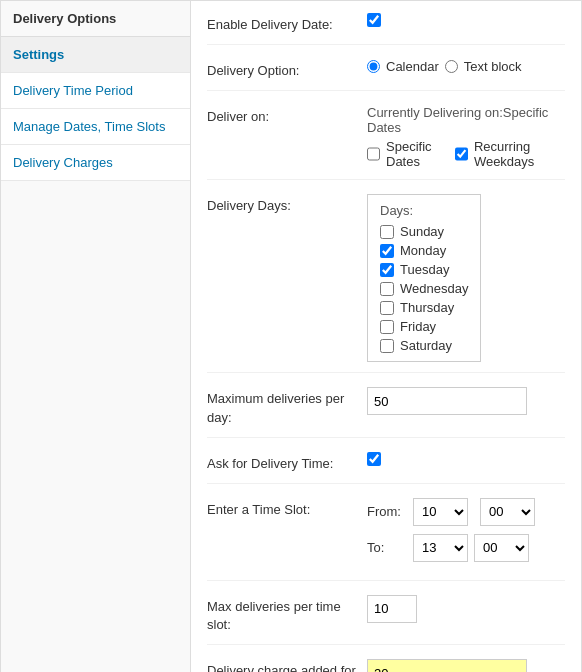 The width and height of the screenshot is (582, 672). Describe the element at coordinates (386, 666) in the screenshot. I see `delivery-charge-slot-row: Delivery charge added for the time slot:` at that location.